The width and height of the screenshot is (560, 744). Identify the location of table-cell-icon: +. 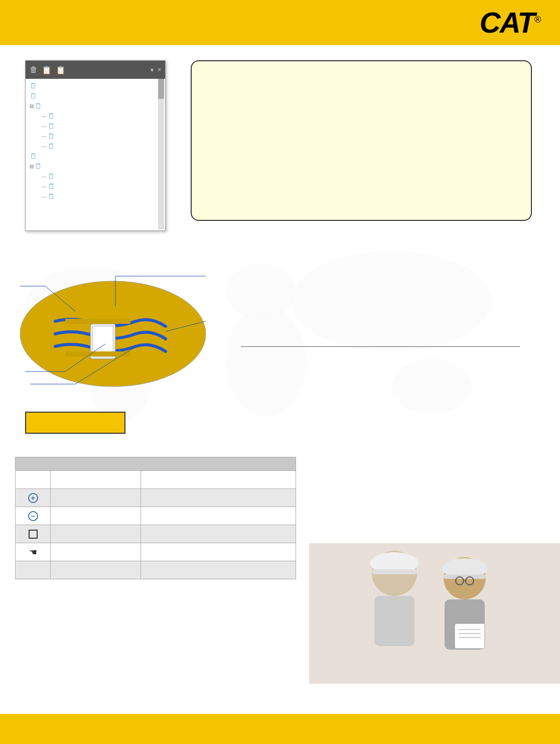
(33, 498).